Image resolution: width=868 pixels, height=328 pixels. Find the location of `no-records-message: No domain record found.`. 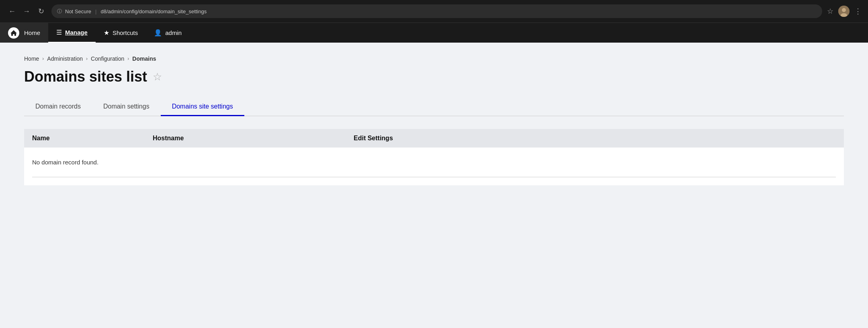

no-records-message: No domain record found. is located at coordinates (434, 162).